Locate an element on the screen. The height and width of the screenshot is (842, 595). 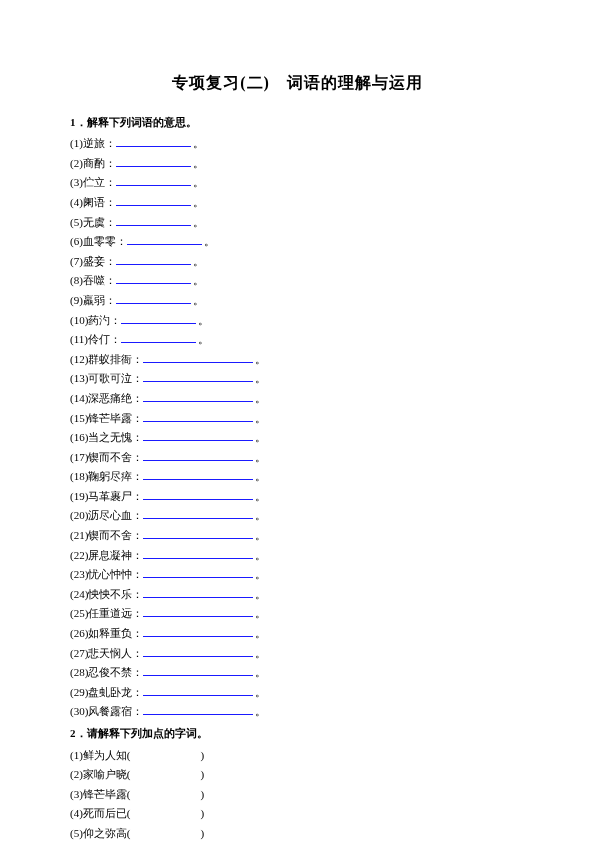
vocab-word: 忧心忡忡： is located at coordinates (116, 575).